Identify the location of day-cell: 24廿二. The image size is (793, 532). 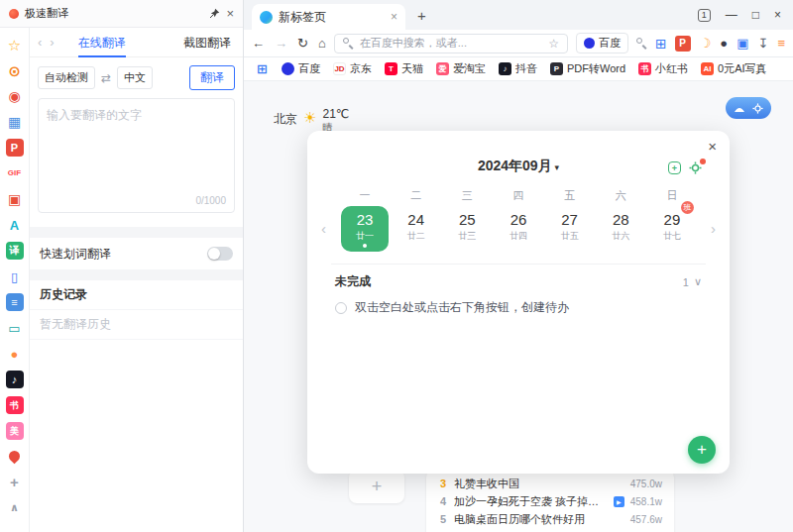
(416, 229).